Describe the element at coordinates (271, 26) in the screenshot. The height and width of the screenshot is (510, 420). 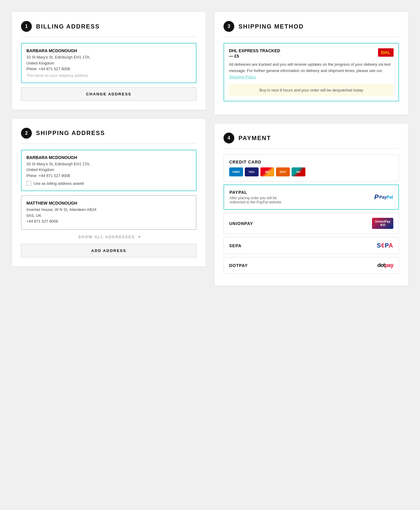
I see `shipping-method-title: SHIPPING METHOD` at that location.